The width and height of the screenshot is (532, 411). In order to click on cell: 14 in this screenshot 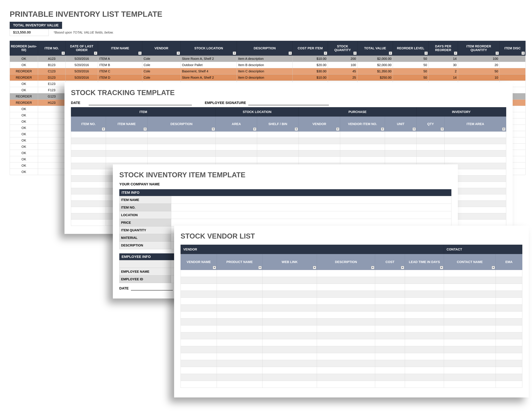, I will do `click(443, 59)`.